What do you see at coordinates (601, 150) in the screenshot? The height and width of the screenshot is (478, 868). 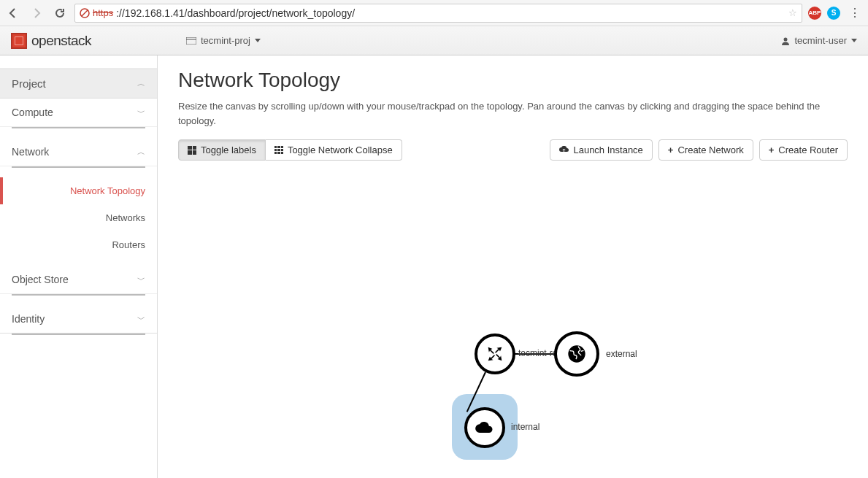 I see `launch-instance-button: Launch Instance` at bounding box center [601, 150].